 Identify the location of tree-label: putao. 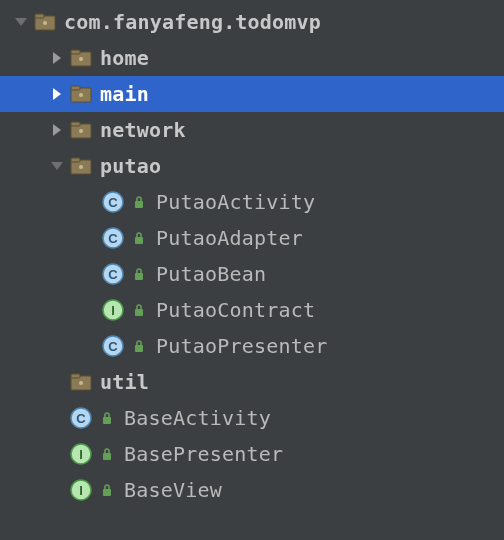
(130, 166).